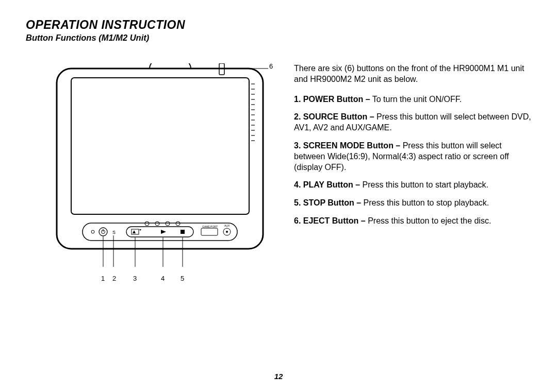 Image resolution: width=557 pixels, height=392 pixels. Describe the element at coordinates (278, 38) in the screenshot. I see `page-subtitle: Button Functions (M1/M2 Unit)` at that location.